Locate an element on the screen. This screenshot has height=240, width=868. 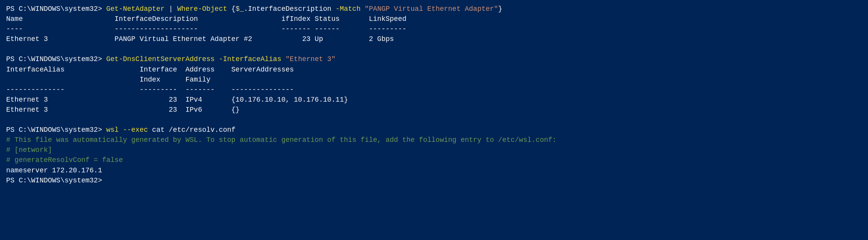
terminal-text: -------------- --------- ------- -------… is located at coordinates (150, 90).